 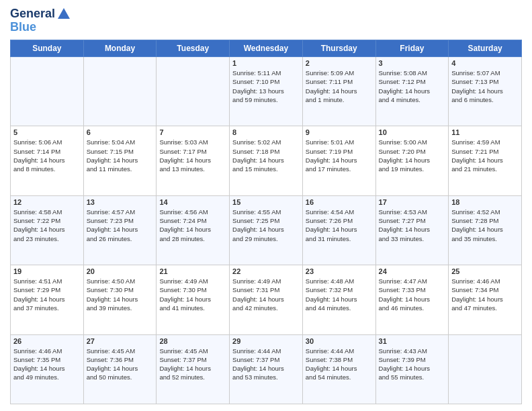 I want to click on weekday-header: Wednesday, so click(x=266, y=48).